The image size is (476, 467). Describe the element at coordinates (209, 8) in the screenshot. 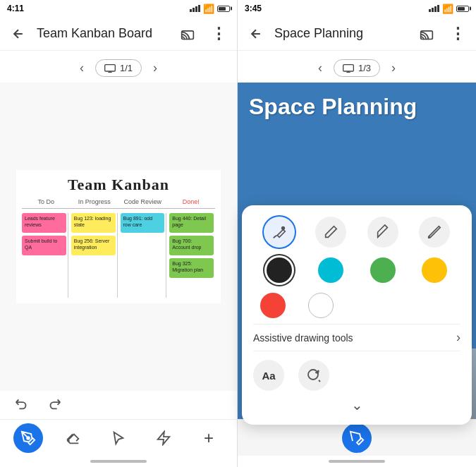

I see `wifi-icon: 📶` at that location.